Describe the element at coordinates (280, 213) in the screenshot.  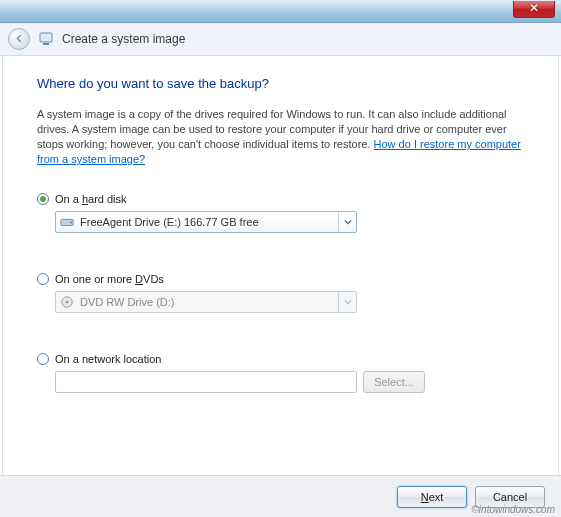
I see `option-hard-disk: On a hard disk FreeAgent Drive (E:) 166.…` at that location.